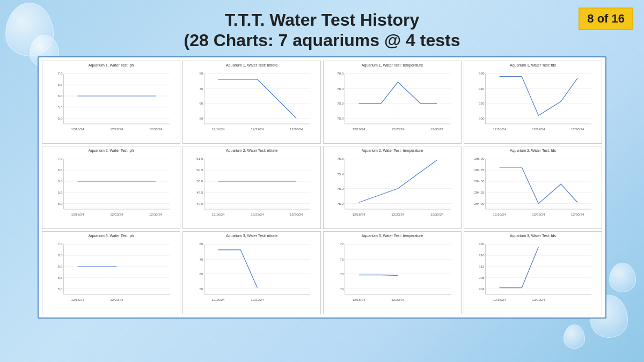 The image size is (644, 362). What do you see at coordinates (342, 289) in the screenshot?
I see `svg-text: 74` at bounding box center [342, 289].